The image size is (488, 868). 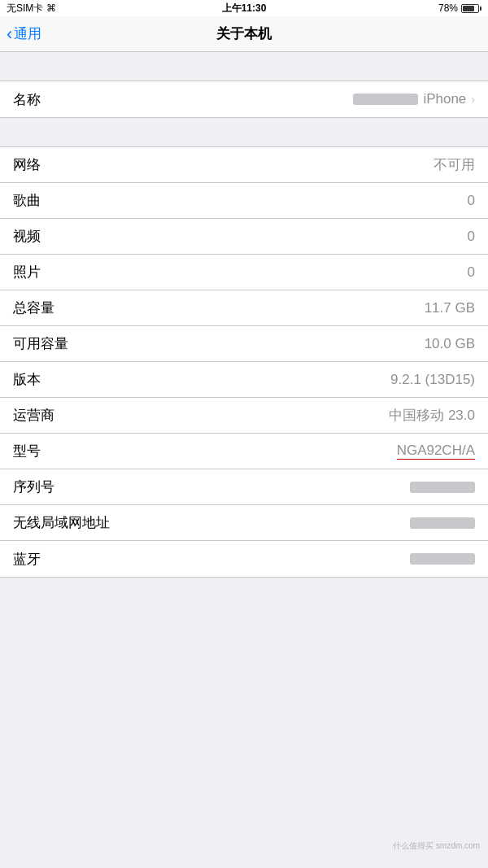 What do you see at coordinates (436, 846) in the screenshot?
I see `watermark: 什么值得买 smzdm.com` at bounding box center [436, 846].